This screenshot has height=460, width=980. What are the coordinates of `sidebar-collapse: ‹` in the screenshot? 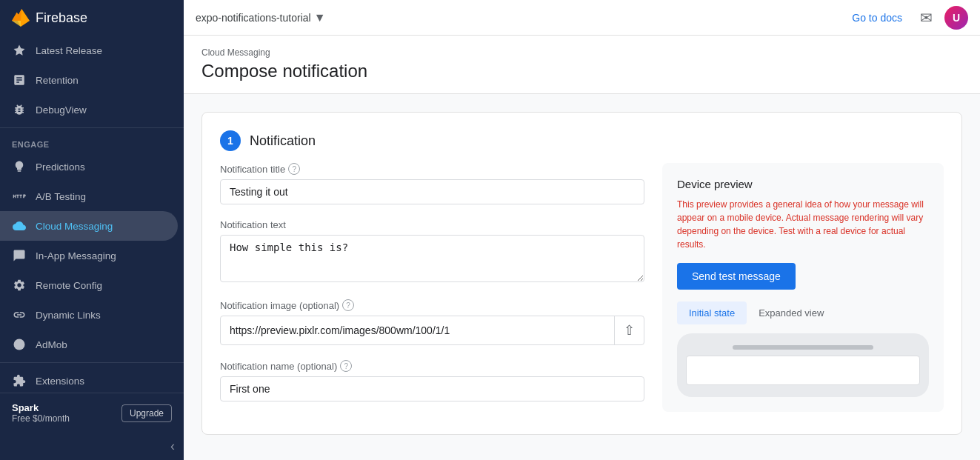 It's located at (92, 446).